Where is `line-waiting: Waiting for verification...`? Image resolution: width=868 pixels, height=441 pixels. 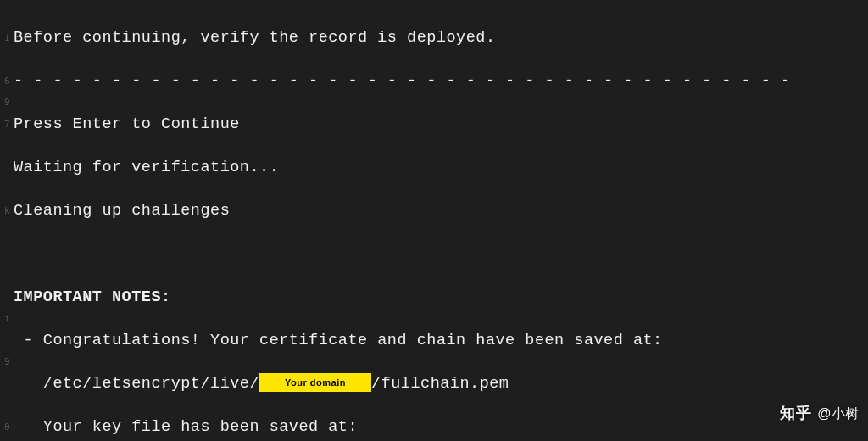 line-waiting: Waiting for verification... is located at coordinates (437, 168).